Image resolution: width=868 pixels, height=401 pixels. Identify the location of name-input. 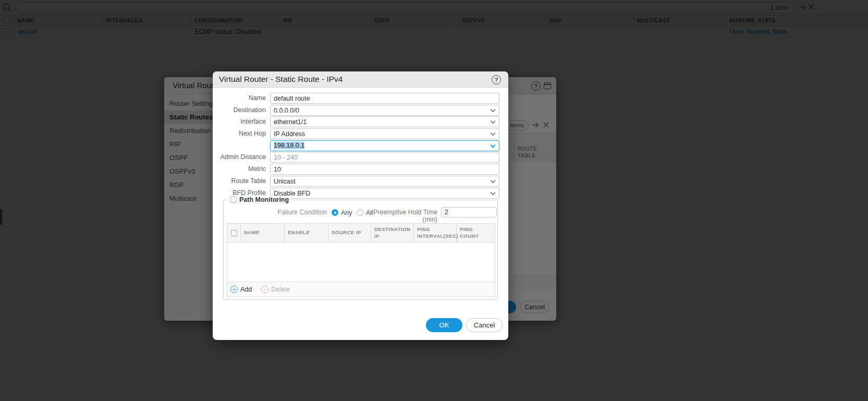
(385, 98).